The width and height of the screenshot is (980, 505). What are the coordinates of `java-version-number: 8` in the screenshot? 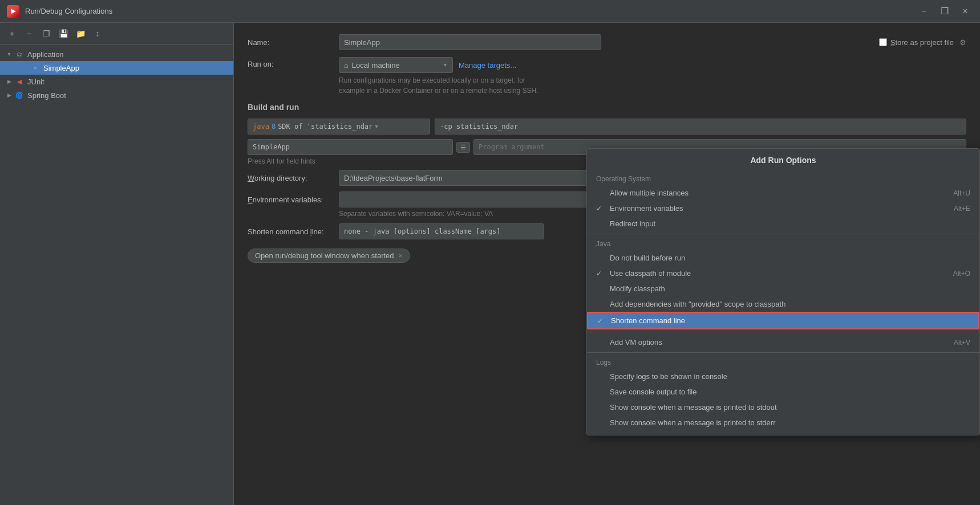 It's located at (274, 127).